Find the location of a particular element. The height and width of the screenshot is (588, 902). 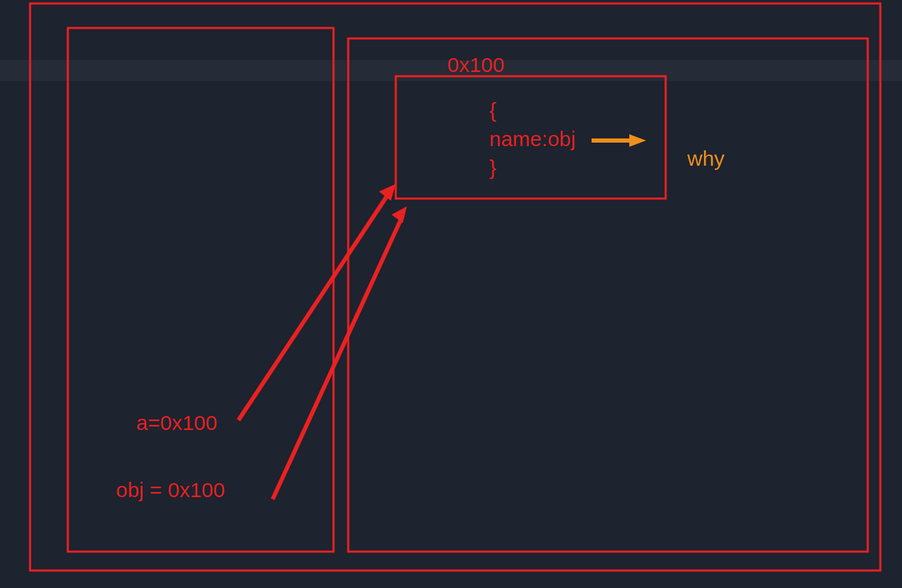

stack-var-a: a=0x100 is located at coordinates (177, 422).